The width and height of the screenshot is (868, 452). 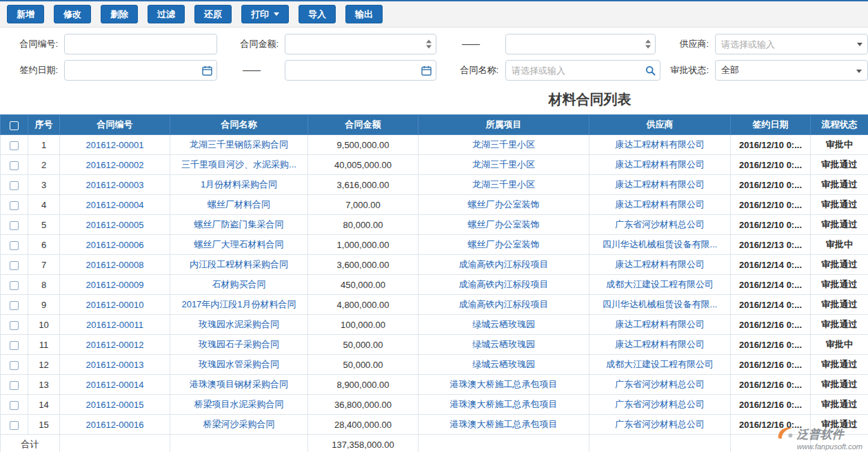 What do you see at coordinates (239, 244) in the screenshot?
I see `contract-name-link: 螺丝厂大理石材料合同` at bounding box center [239, 244].